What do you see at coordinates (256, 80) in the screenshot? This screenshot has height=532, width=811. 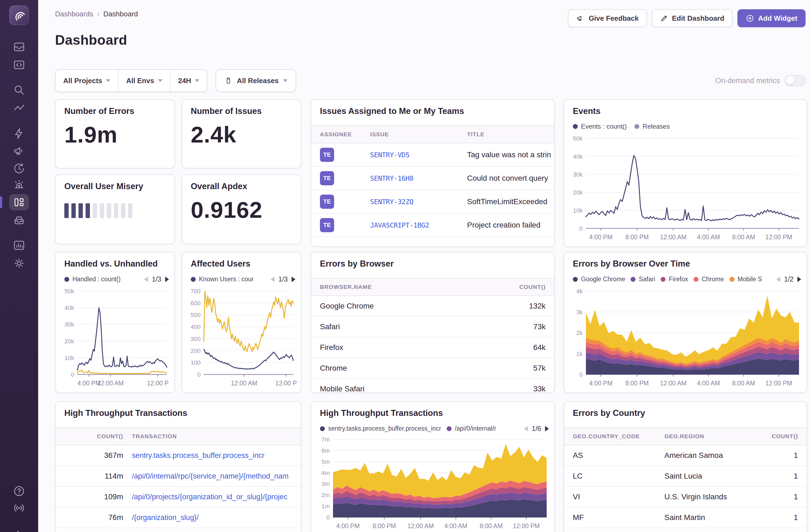 I see `releases-filter: All Releases` at bounding box center [256, 80].